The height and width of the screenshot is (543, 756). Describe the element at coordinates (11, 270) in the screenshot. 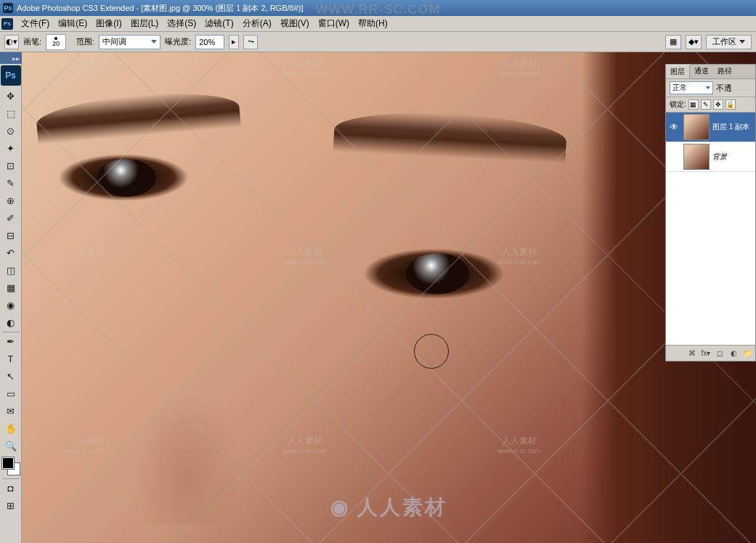

I see `tool-eraser: ◫` at that location.